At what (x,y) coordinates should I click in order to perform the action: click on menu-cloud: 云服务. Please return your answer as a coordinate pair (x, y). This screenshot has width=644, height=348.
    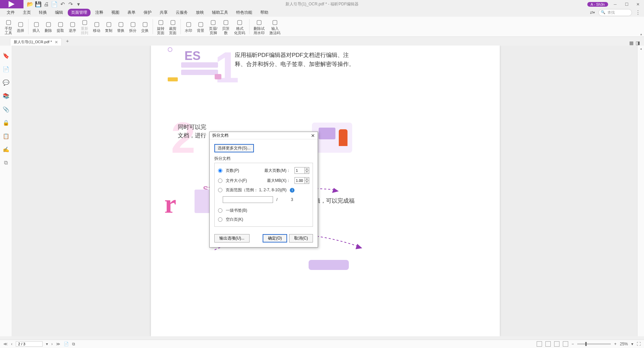
    Looking at the image, I should click on (182, 13).